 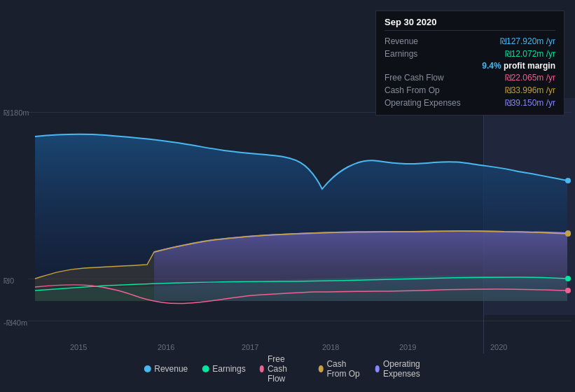 What do you see at coordinates (262, 369) in the screenshot?
I see `legend-dot-free-cash` at bounding box center [262, 369].